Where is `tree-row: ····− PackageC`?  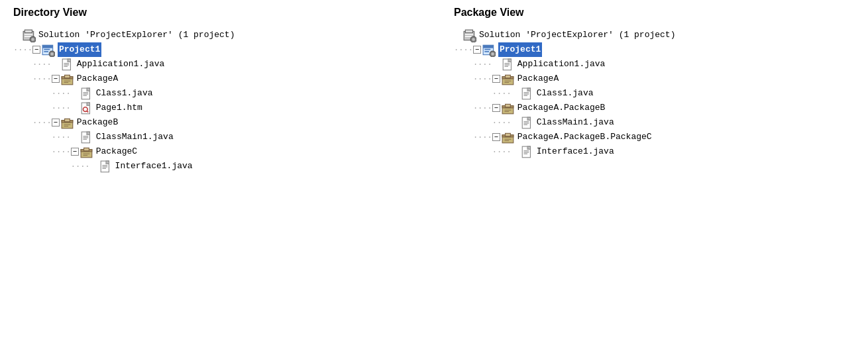
tree-row: ····− PackageC is located at coordinates (213, 152).